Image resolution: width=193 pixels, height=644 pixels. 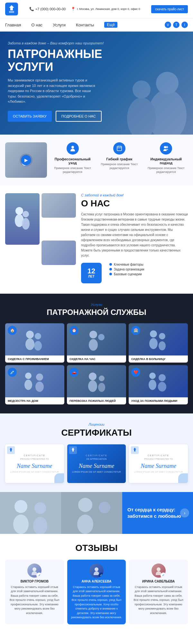 What do you see at coordinates (96, 401) in the screenshot?
I see `service-label-4: ПЕРЕВОЗКА ПОЖИЛЫХ ЛЮДЕЙ` at bounding box center [96, 401].